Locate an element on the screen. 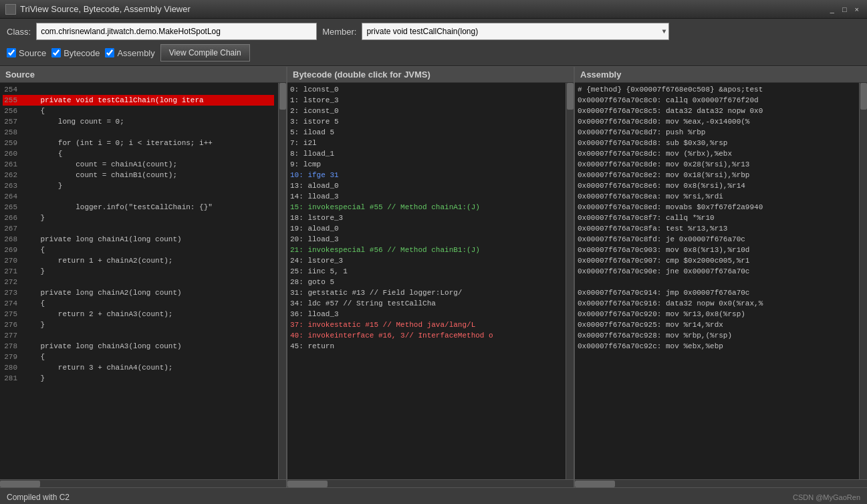 This screenshot has height=504, width=867. app-icon is located at coordinates (11, 9).